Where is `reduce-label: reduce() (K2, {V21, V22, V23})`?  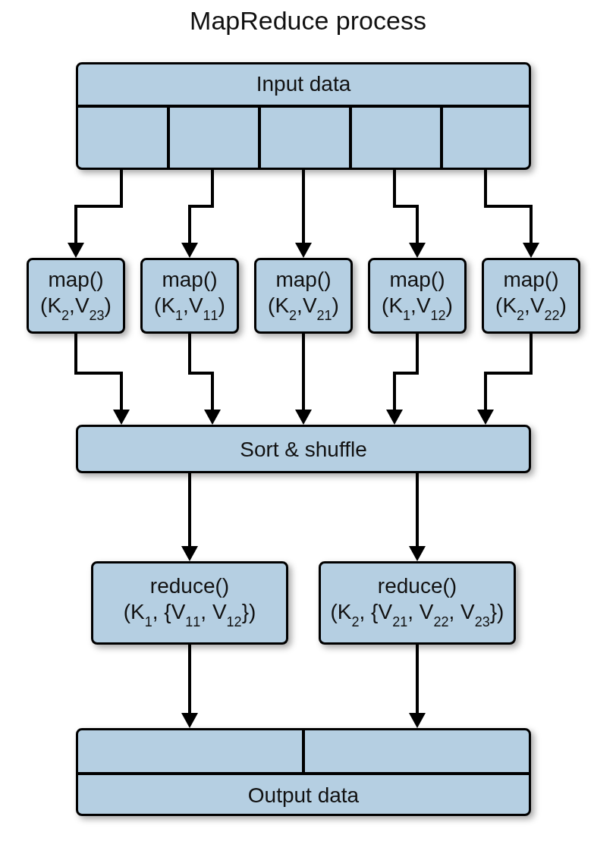 reduce-label: reduce() (K2, {V21, V22, V23}) is located at coordinates (417, 601).